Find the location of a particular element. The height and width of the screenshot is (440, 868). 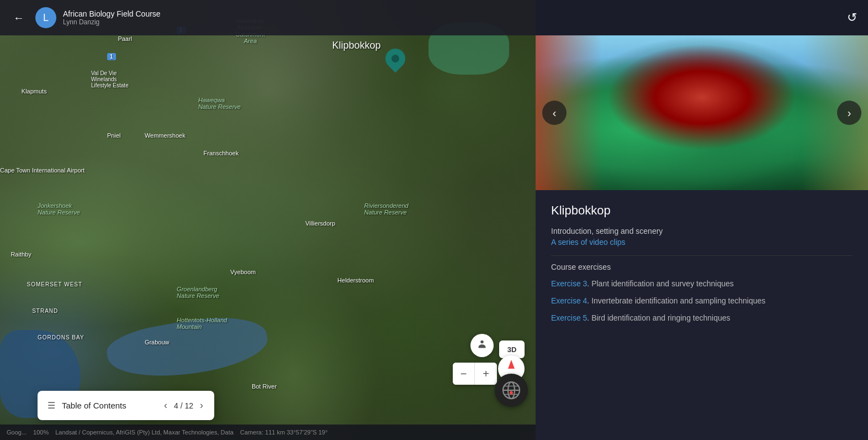

right-topbar: ↺ is located at coordinates (702, 18).